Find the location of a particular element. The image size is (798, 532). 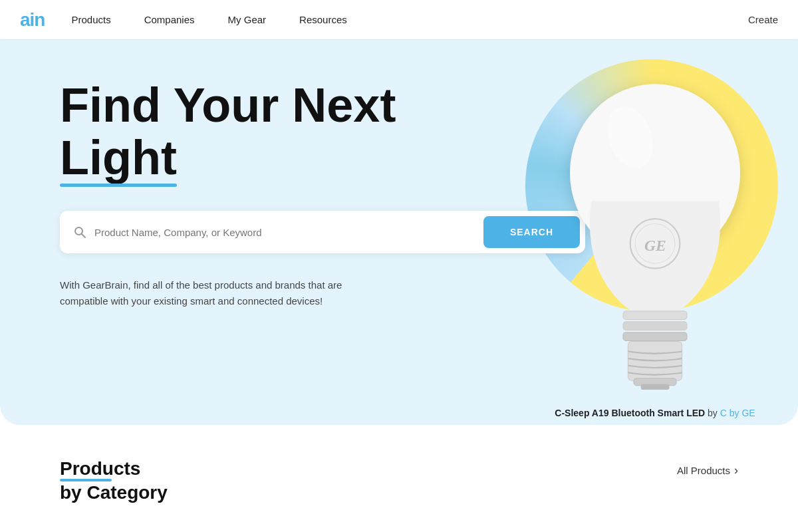

nav-links: Products Companies My Gear Resources is located at coordinates (410, 20).